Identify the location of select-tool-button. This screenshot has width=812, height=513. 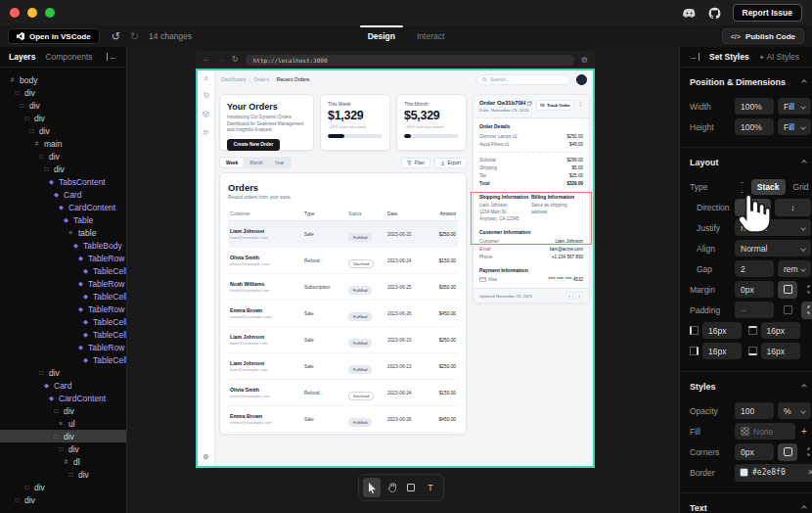
(372, 488).